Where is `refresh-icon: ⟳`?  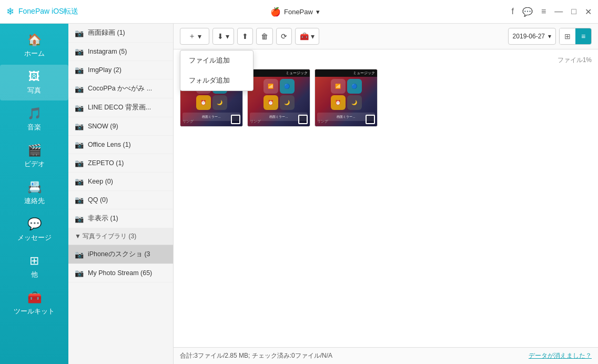
refresh-icon: ⟳ is located at coordinates (284, 36).